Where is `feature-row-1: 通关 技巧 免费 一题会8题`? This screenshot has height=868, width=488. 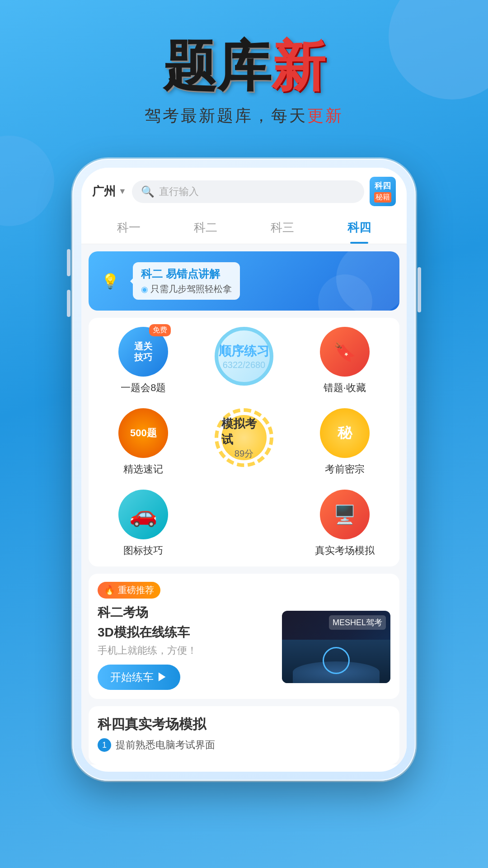 feature-row-1: 通关 技巧 免费 一题会8题 is located at coordinates (244, 359).